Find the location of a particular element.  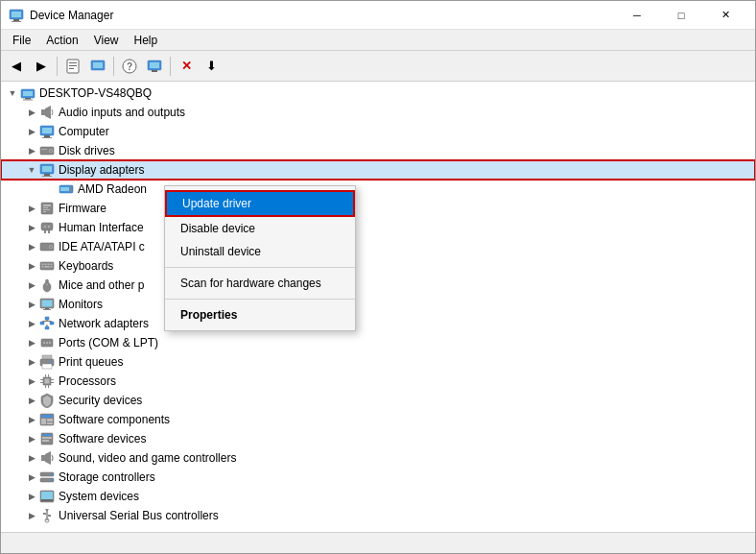

tree-item-disk: ▶ Disk drives is located at coordinates (378, 151).